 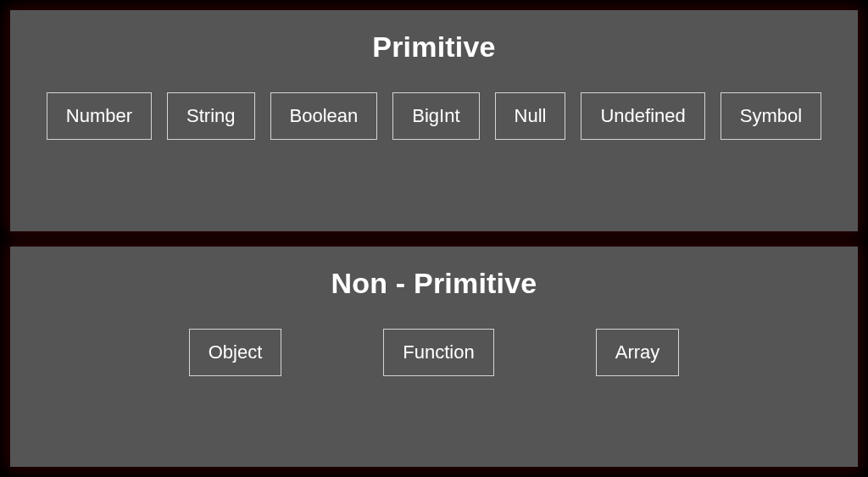 I want to click on type-box-object: Object, so click(x=236, y=352).